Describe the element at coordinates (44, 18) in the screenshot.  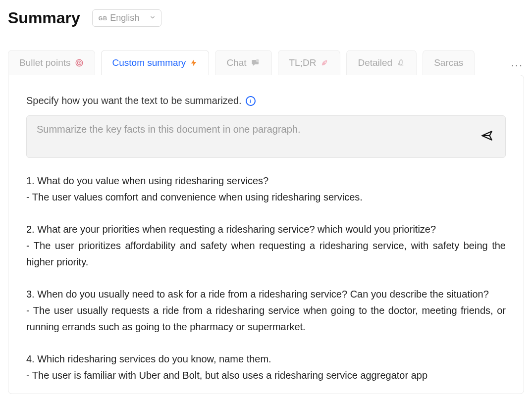
I see `page-title: Summary` at that location.